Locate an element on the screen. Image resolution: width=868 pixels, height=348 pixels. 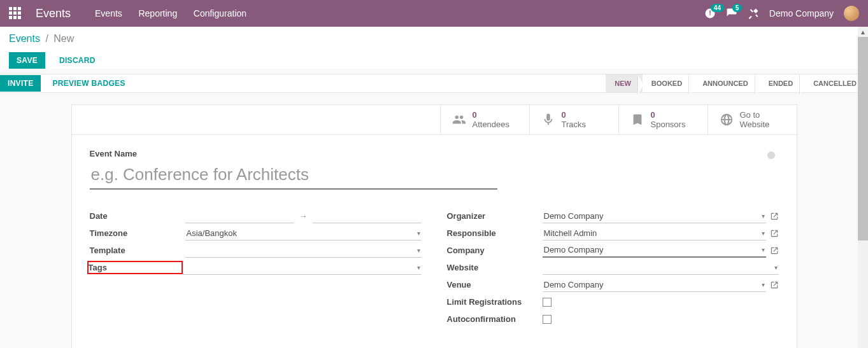
globe-icon is located at coordinates (727, 120).